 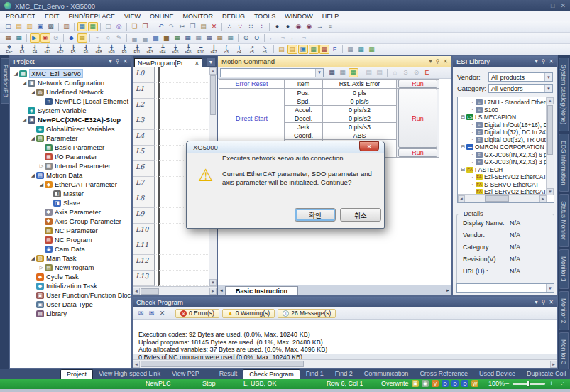 I want to click on esi-item-l7nh-standard-ethercat-drive: ·⌗L7NH - Standard EtherCAT drive(CoE,EoE…, so click(x=505, y=102).